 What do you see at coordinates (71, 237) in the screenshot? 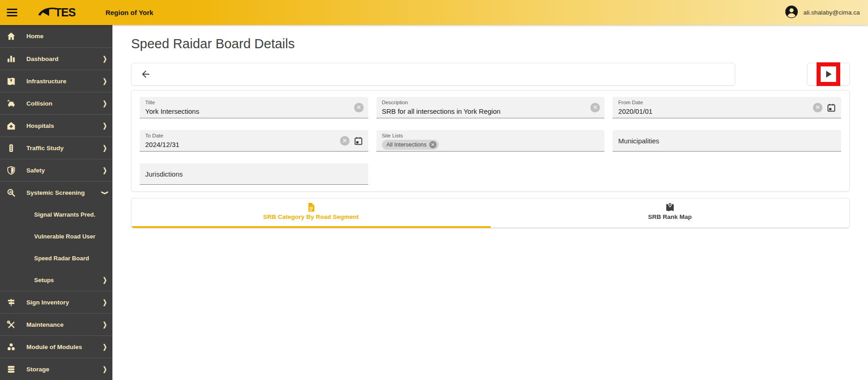
I see `sidebar-subitem-label: Vulnerable Road User` at bounding box center [71, 237].